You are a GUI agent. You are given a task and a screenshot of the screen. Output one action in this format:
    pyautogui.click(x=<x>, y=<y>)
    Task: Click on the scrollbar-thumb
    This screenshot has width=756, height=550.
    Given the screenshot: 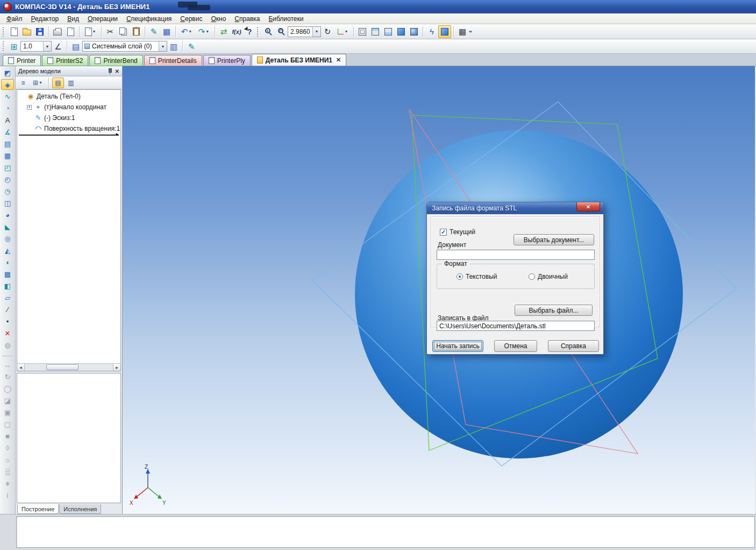 What is the action you would take?
    pyautogui.click(x=62, y=367)
    